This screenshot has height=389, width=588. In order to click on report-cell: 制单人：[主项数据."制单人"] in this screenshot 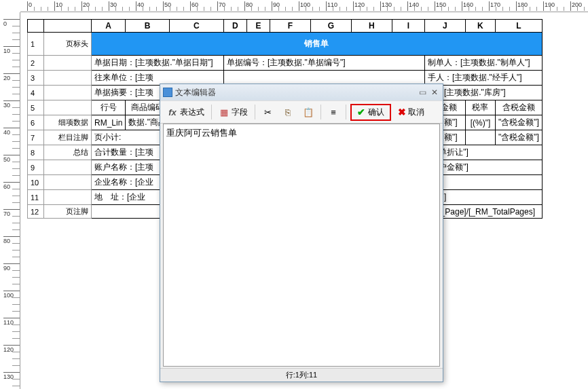, I will do `click(483, 63)`.